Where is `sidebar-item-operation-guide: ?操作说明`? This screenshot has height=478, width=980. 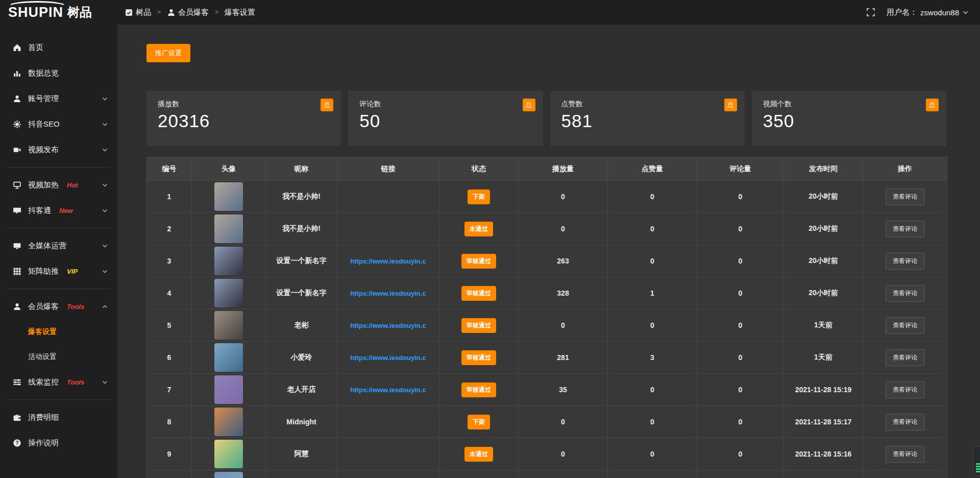
sidebar-item-operation-guide: ?操作说明 is located at coordinates (59, 443).